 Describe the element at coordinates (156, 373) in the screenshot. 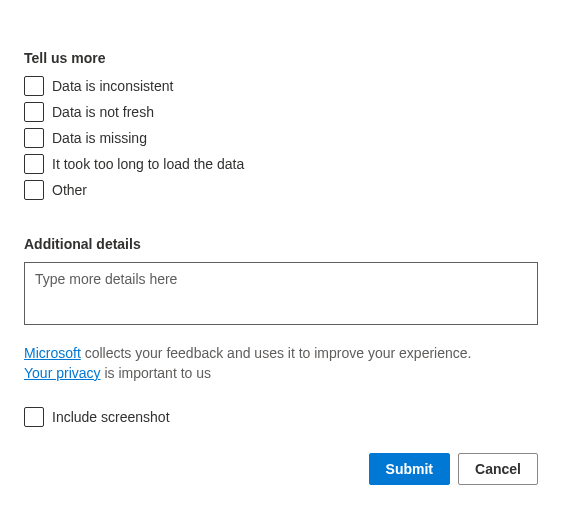

I see `privacy-important-text: is important to us` at that location.